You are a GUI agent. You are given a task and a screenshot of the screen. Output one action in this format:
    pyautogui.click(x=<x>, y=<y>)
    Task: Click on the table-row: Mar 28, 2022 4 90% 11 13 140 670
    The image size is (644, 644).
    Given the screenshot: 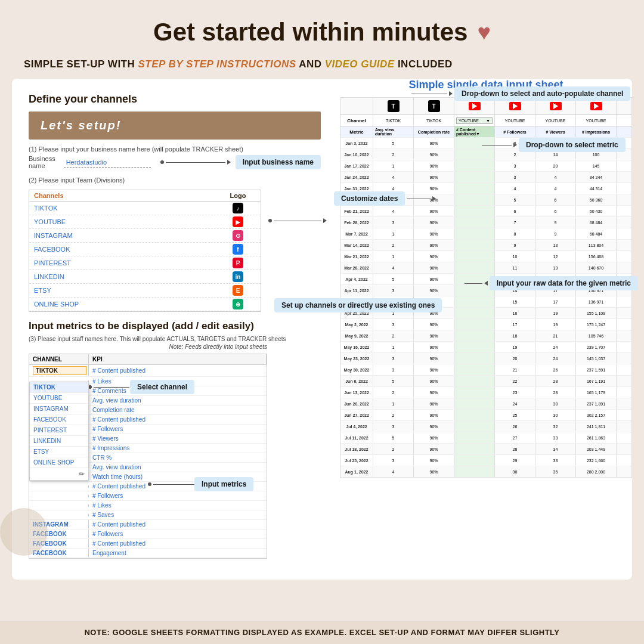 What is the action you would take?
    pyautogui.click(x=486, y=268)
    